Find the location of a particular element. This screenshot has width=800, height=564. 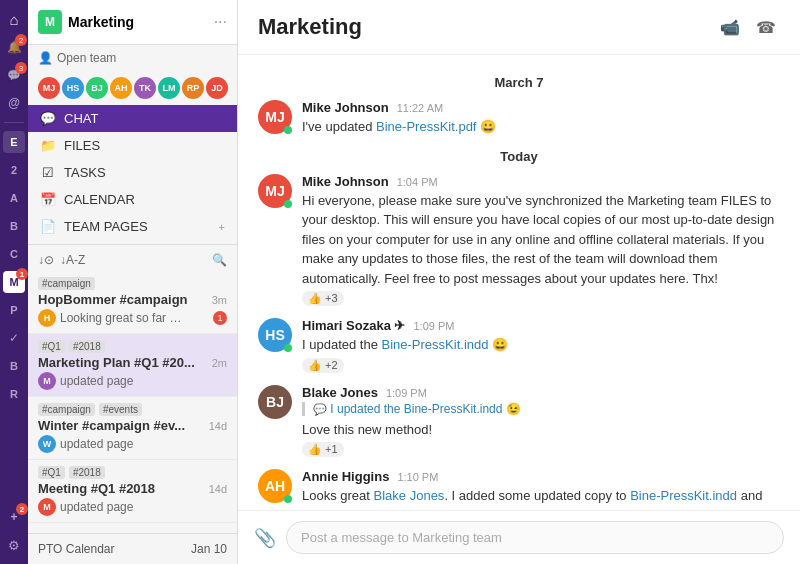

nav-tasks: ☑ TASKS is located at coordinates (132, 172).